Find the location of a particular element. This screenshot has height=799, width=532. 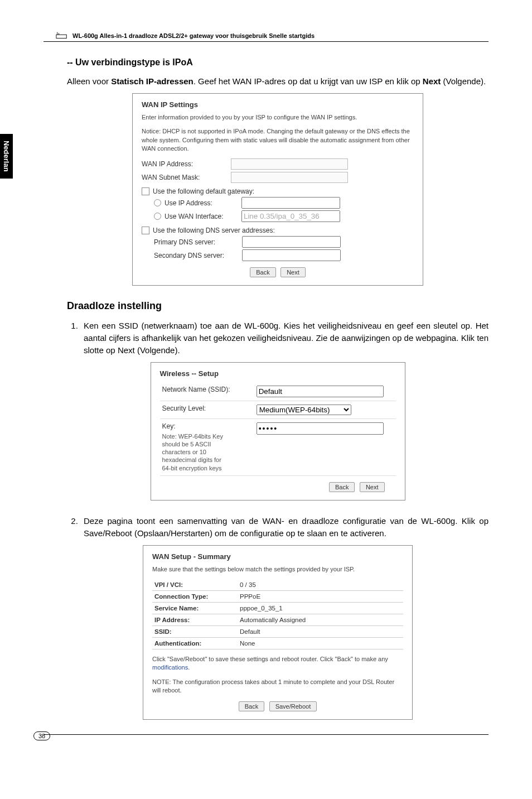

text: Deze pagina toont een samenvatting van d… is located at coordinates (286, 521).